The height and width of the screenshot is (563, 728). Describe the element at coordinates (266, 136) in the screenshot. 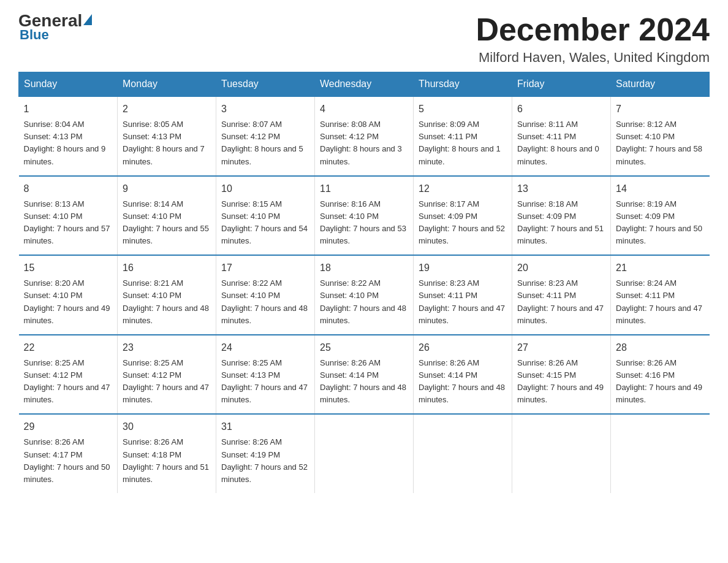

I see `calendar-cell: 3 Sunrise: 8:07 AMSunset: 4:12 PMDayligh…` at that location.